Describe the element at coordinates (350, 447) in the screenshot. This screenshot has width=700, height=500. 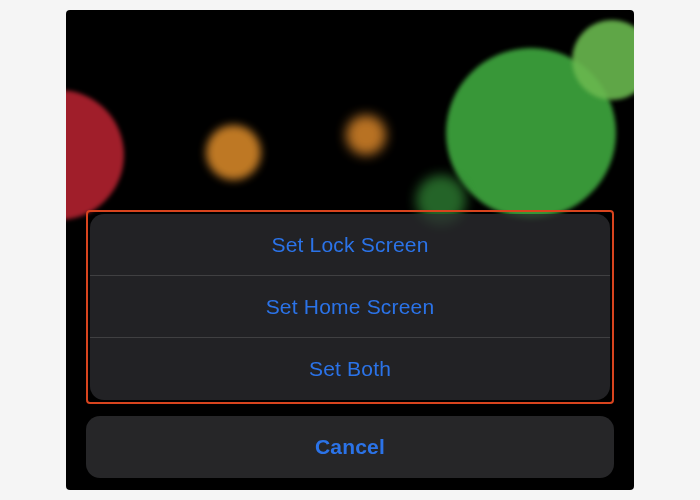
I see `cancel-label: Cancel` at that location.